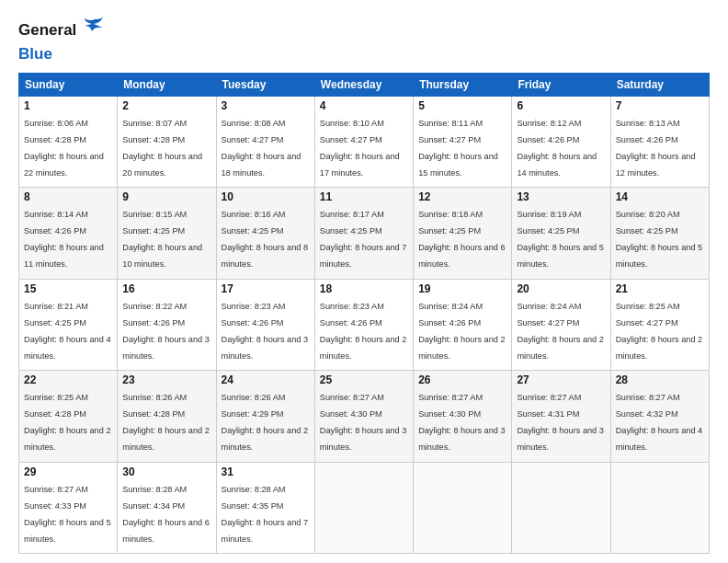 The width and height of the screenshot is (728, 563). What do you see at coordinates (660, 106) in the screenshot?
I see `day-number: 7` at bounding box center [660, 106].